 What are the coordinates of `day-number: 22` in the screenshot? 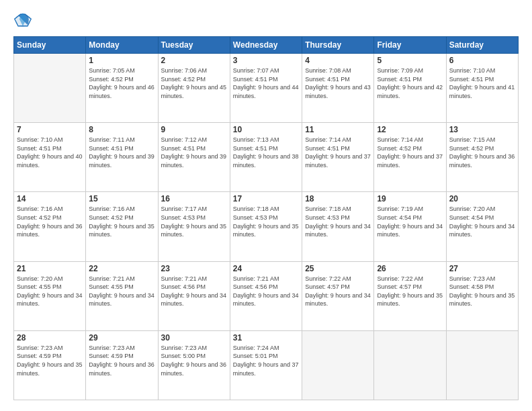 It's located at (122, 269).